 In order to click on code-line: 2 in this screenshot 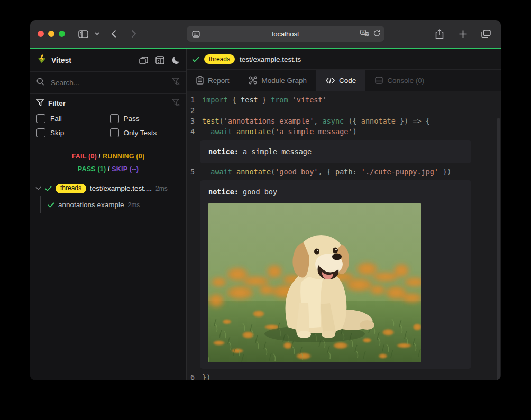, I will do `click(344, 110)`.